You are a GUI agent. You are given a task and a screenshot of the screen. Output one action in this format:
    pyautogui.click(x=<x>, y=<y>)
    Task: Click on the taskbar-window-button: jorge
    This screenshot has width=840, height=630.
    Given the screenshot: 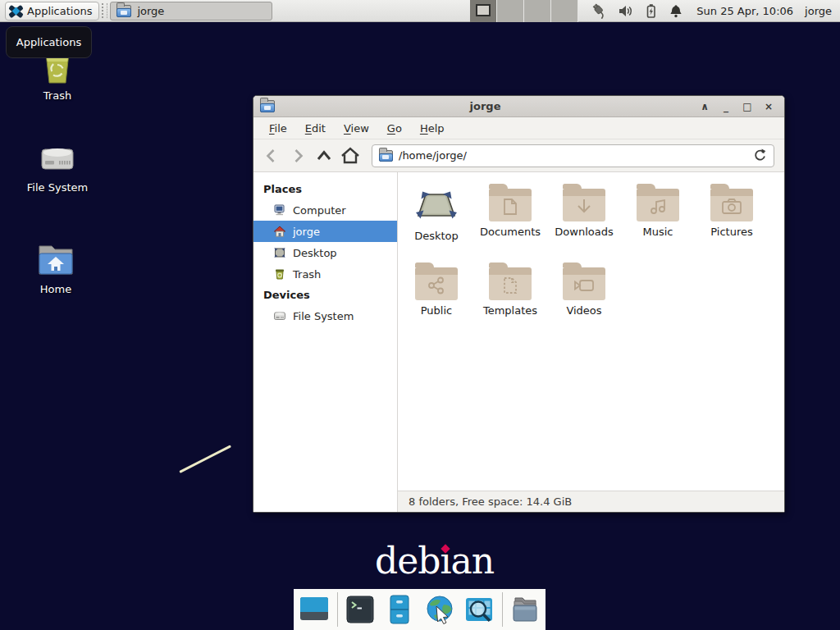 What is the action you would take?
    pyautogui.click(x=191, y=11)
    